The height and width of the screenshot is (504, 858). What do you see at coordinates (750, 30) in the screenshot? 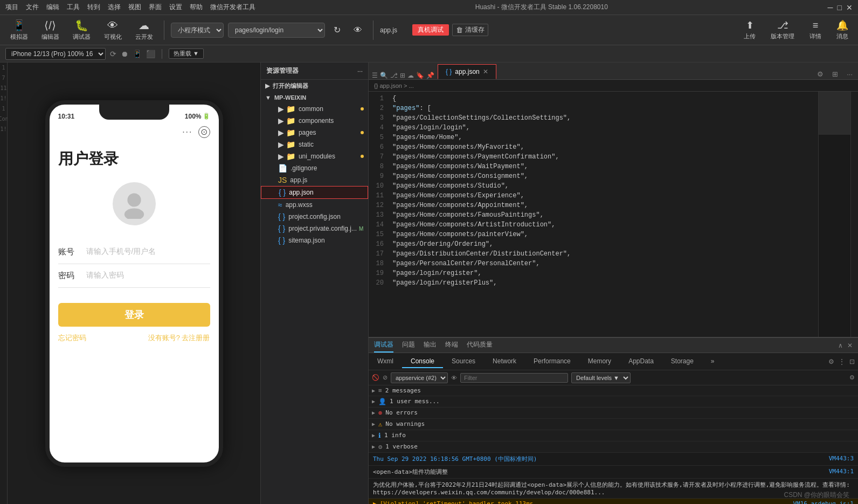
I see `upload-button: ⬆ 上传` at bounding box center [750, 30].